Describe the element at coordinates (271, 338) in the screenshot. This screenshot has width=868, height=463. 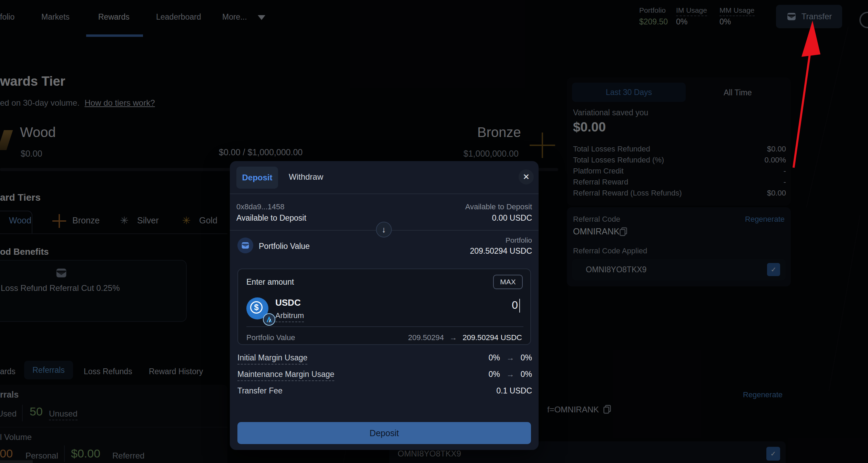
I see `portfolio-value-row-label: Portfolio Value` at that location.